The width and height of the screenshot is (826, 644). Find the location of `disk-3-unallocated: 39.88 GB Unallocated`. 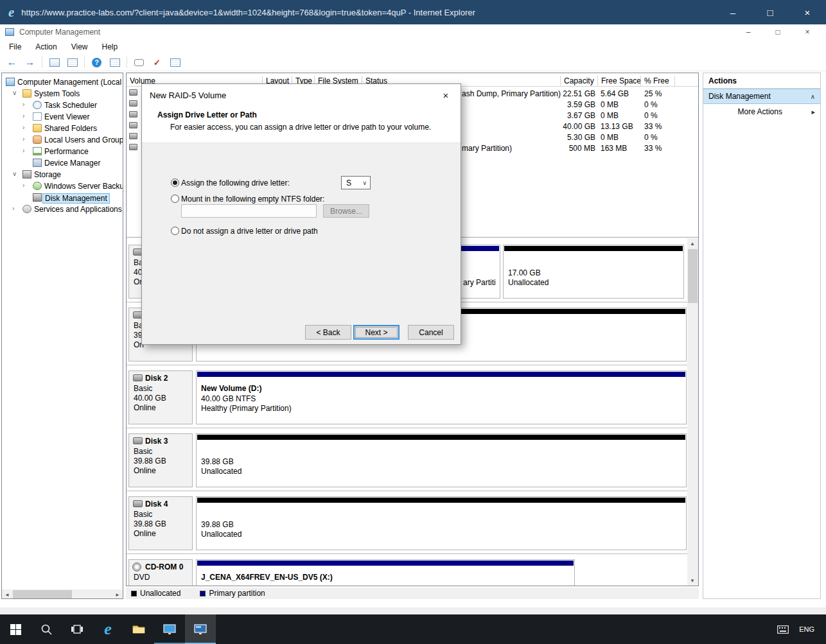

disk-3-unallocated: 39.88 GB Unallocated is located at coordinates (441, 460).